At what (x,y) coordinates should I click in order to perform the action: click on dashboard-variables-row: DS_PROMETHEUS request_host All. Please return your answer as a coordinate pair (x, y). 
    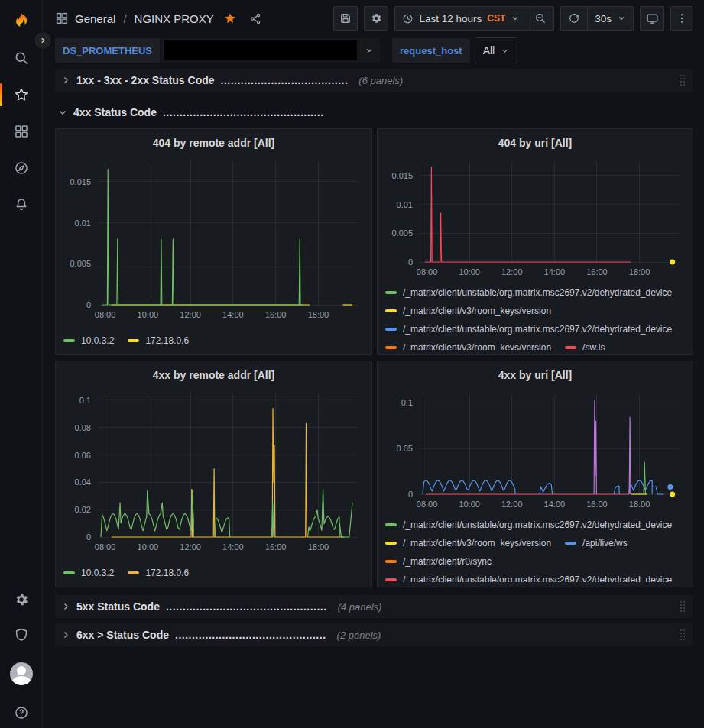
    Looking at the image, I should click on (373, 50).